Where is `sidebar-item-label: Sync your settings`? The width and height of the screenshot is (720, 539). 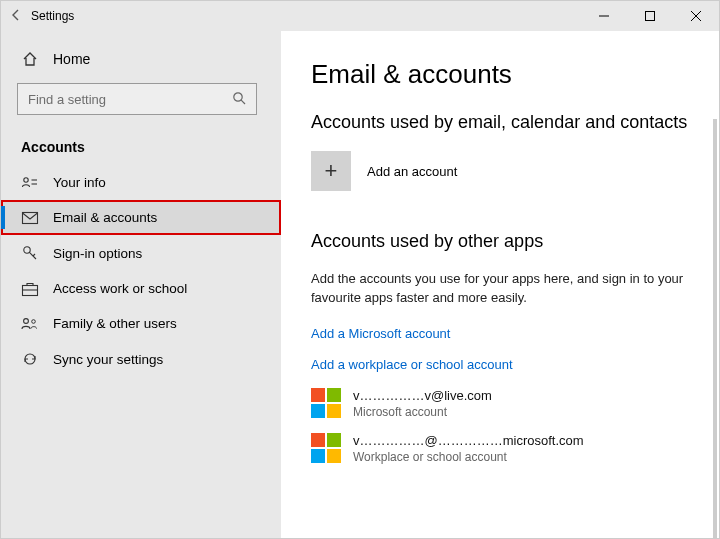 sidebar-item-label: Sync your settings is located at coordinates (108, 360).